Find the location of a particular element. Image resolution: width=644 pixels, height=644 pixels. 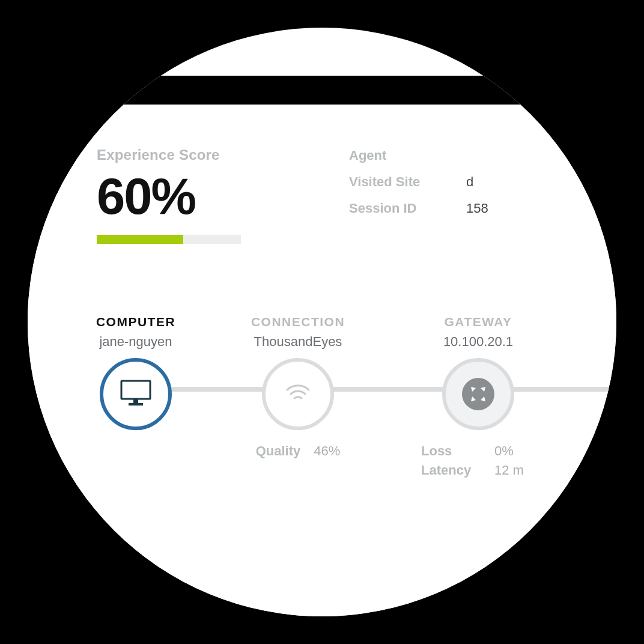

meta-site-key: Visited Site is located at coordinates (407, 182).